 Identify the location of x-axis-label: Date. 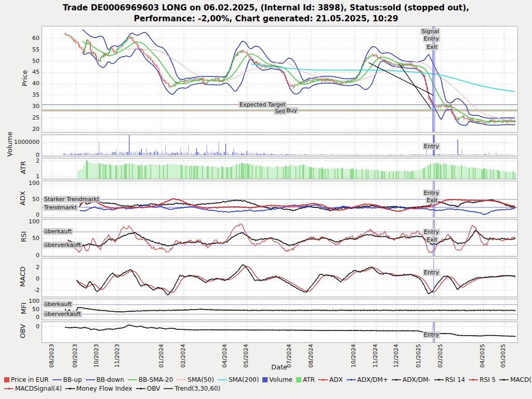
(280, 367).